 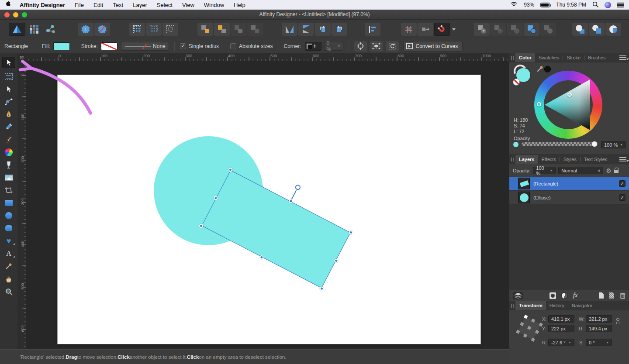 I want to click on artboard-tool-button, so click(x=9, y=76).